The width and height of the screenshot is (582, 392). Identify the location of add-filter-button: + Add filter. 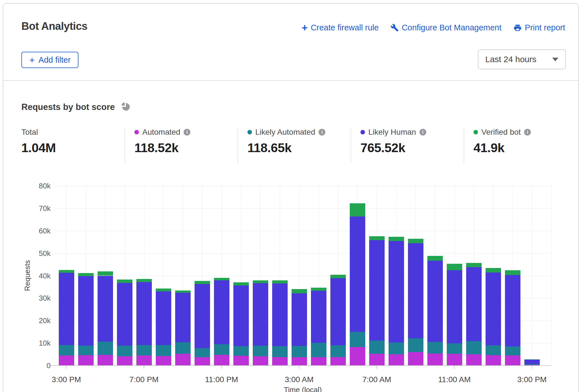
(50, 60).